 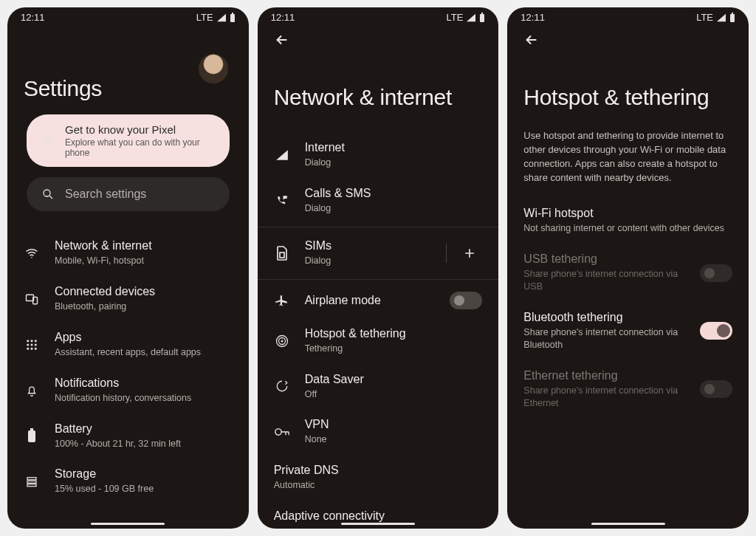 I want to click on row-connected: Connected devicesBluetooth, pairing, so click(x=128, y=299).